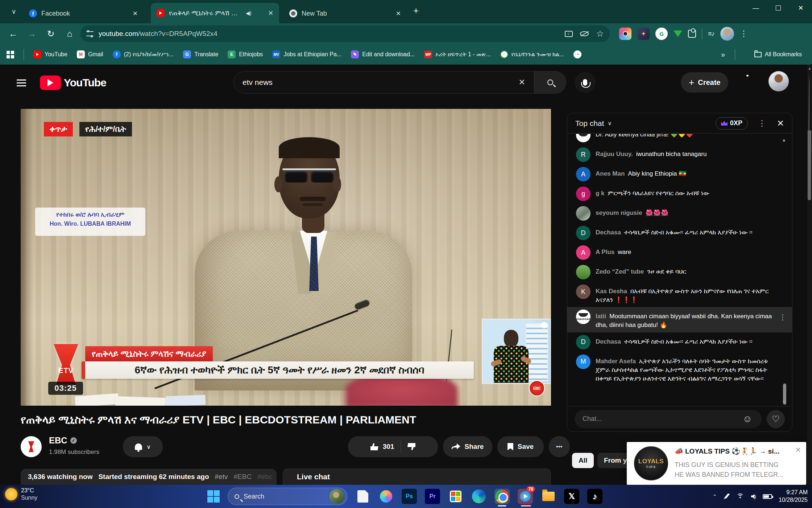 Image resolution: width=812 pixels, height=508 pixels. Describe the element at coordinates (625, 34) in the screenshot. I see `camera-extension-icon` at that location.